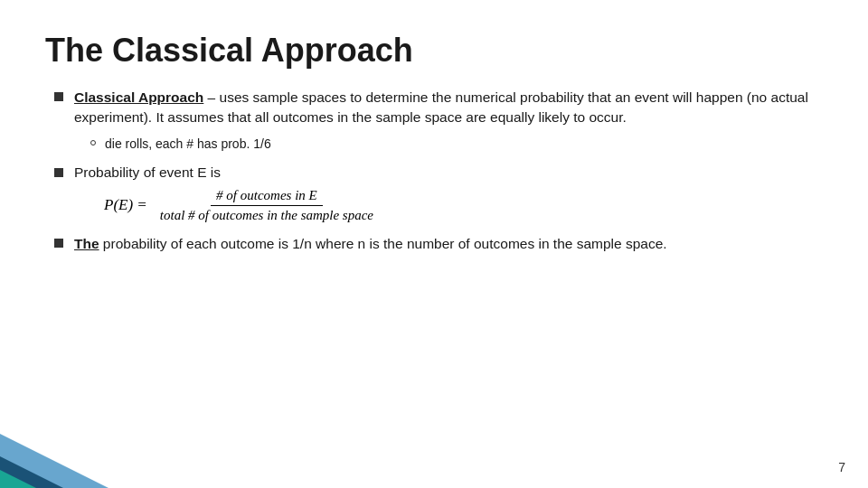  What do you see at coordinates (93, 143) in the screenshot?
I see `sub-bullet-circle-icon` at bounding box center [93, 143].